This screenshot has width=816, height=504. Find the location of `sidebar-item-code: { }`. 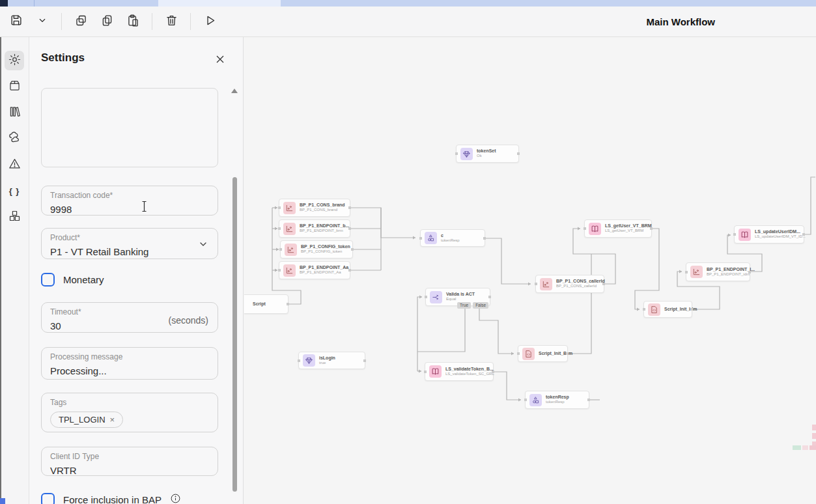

sidebar-item-code: { } is located at coordinates (14, 191).